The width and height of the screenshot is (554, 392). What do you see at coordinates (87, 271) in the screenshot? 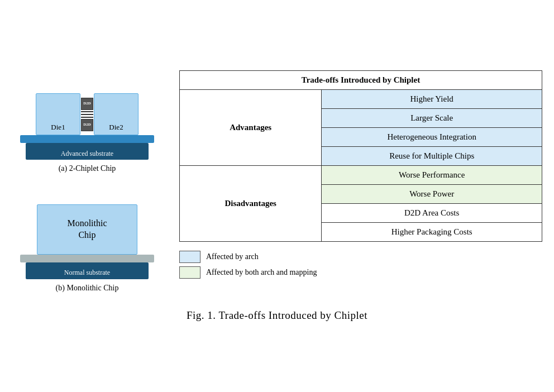
I see `substrate-mono: Normal substrate` at bounding box center [87, 271].